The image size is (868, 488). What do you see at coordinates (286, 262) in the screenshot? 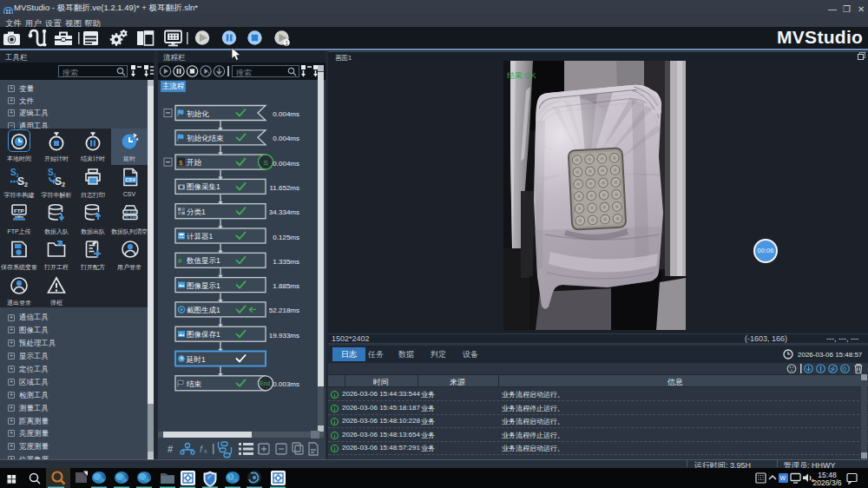
I see `svg-text: 1.335ms` at bounding box center [286, 262].